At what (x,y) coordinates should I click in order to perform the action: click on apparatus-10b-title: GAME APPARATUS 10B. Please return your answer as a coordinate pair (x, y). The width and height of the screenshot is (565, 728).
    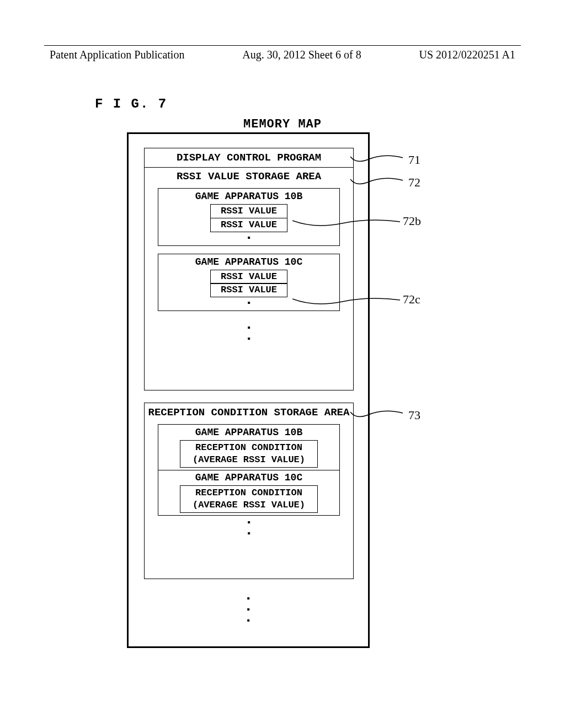
    Looking at the image, I should click on (249, 196).